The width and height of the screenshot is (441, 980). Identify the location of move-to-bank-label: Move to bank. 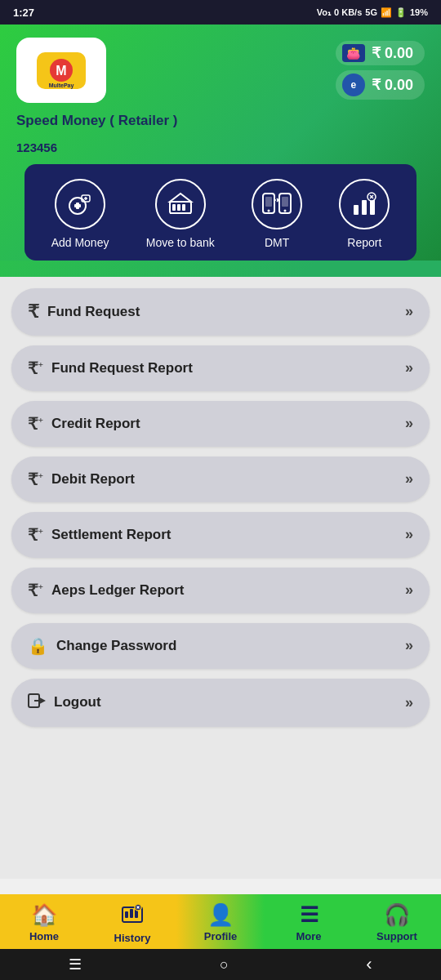
(180, 243).